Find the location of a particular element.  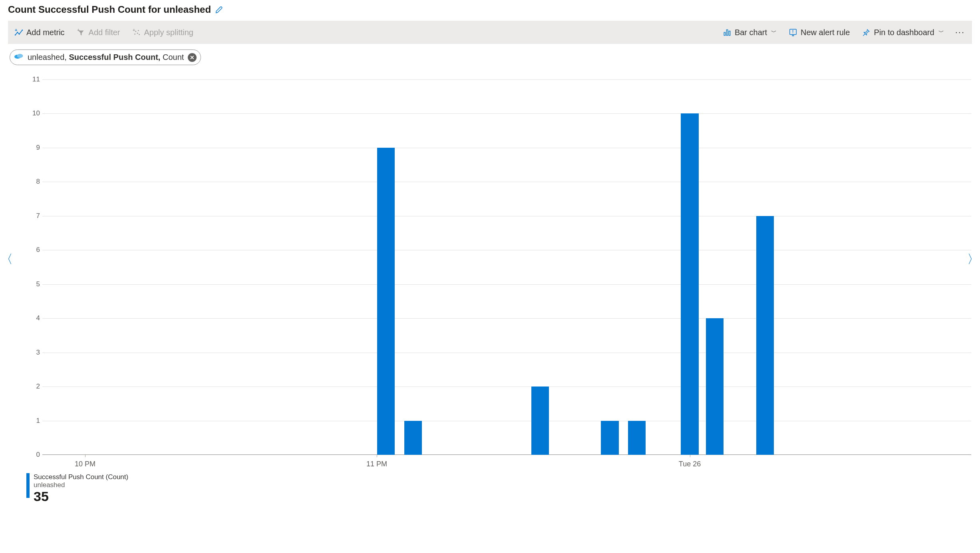

chart-type-label: Bar chart is located at coordinates (751, 33).